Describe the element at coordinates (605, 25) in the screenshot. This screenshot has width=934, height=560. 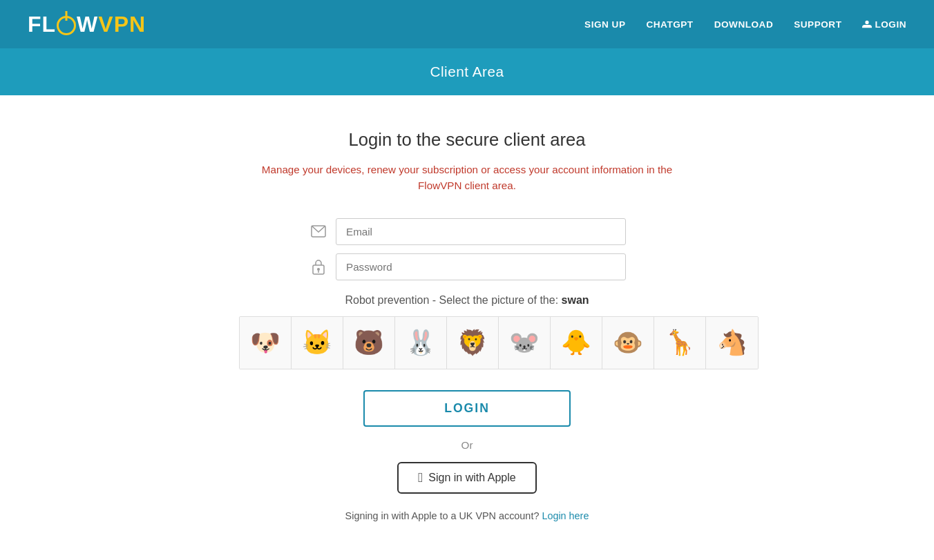
I see `nav-signup: SIGN UP` at that location.